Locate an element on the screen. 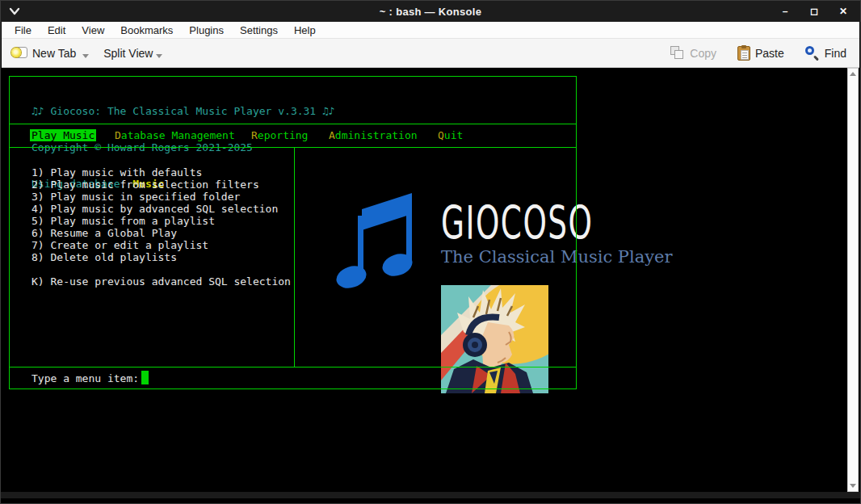 The width and height of the screenshot is (861, 504). new-tab-button: New Tab is located at coordinates (44, 53).